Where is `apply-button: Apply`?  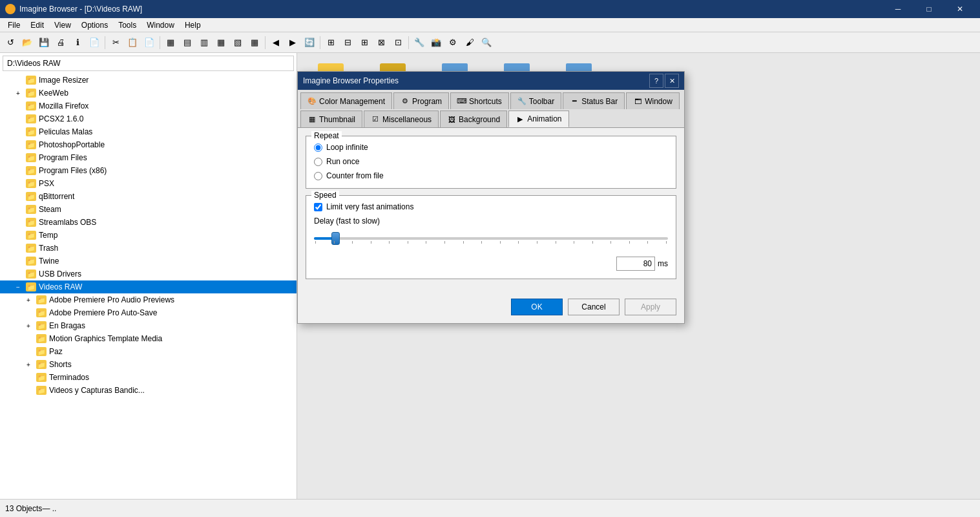
apply-button: Apply is located at coordinates (651, 307).